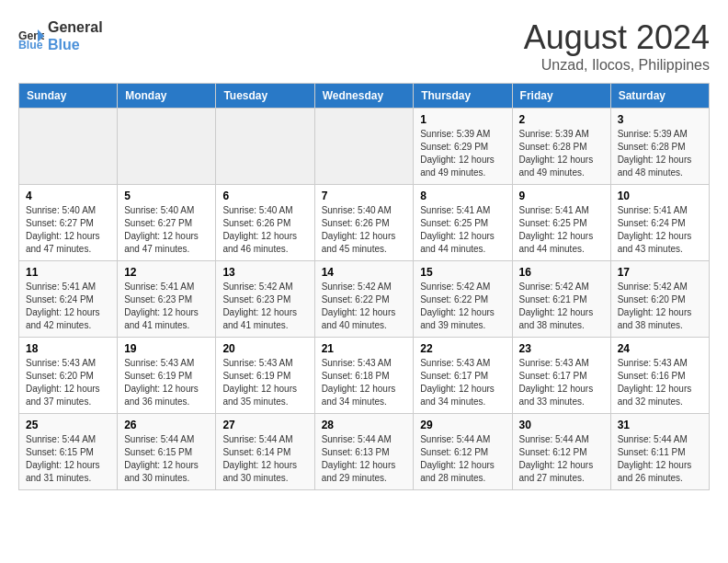 This screenshot has height=563, width=728. Describe the element at coordinates (364, 272) in the screenshot. I see `day-number: 14` at that location.